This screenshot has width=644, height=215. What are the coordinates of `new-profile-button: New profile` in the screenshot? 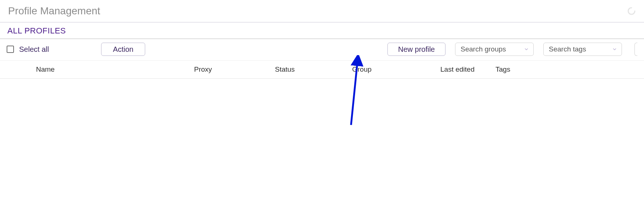 It's located at (416, 49).